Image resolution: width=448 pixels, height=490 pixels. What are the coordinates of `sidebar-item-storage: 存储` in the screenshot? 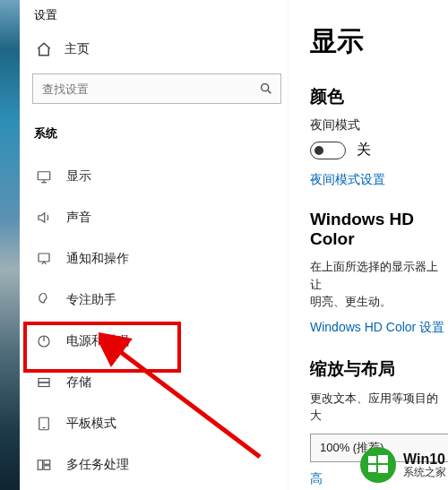 It's located at (158, 383).